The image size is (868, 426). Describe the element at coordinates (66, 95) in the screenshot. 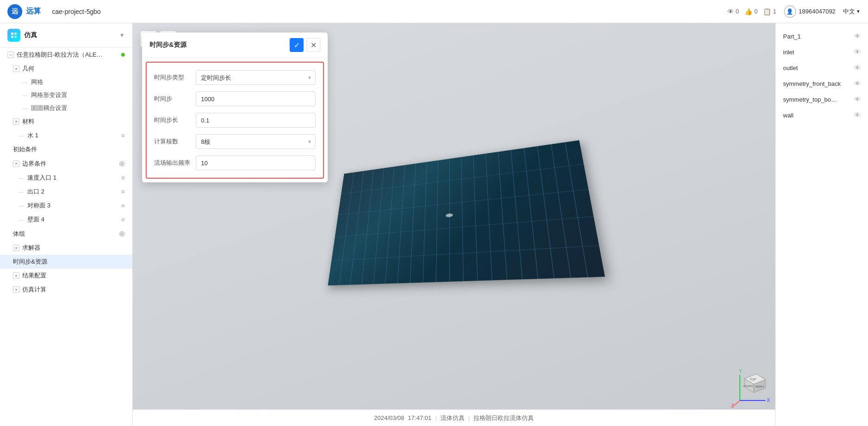

I see `tree-item-mesh-deform: — 网格形变设置` at that location.